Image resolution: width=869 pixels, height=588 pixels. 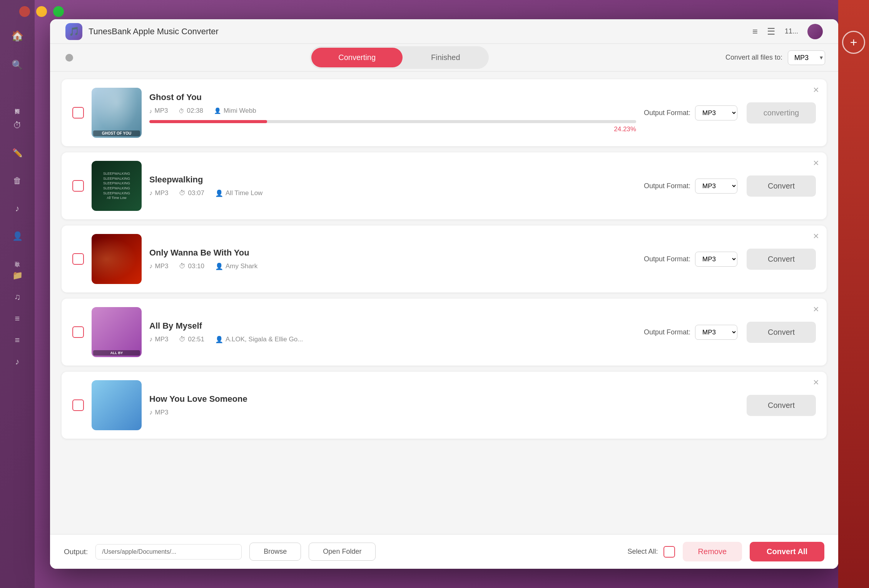 I want to click on sidebar-folder-icon: 📁, so click(x=18, y=276).